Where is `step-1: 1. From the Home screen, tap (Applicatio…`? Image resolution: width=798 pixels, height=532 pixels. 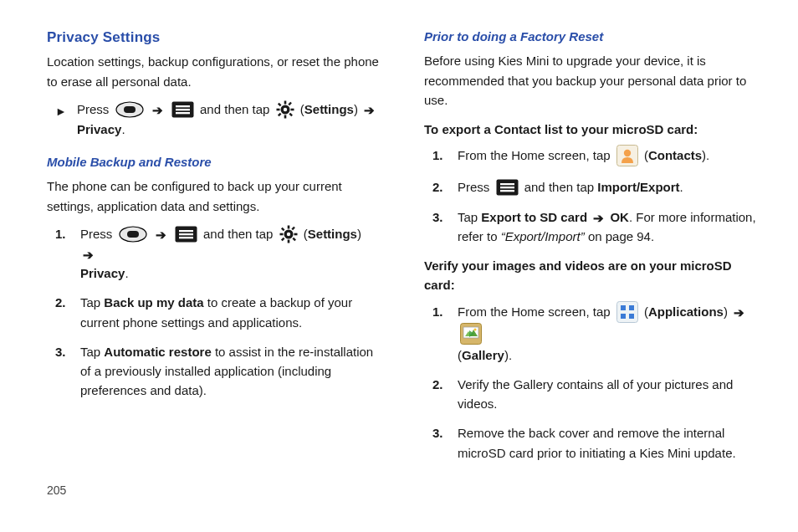
step-1: 1. From the Home screen, tap (Applicatio… is located at coordinates (596, 333).